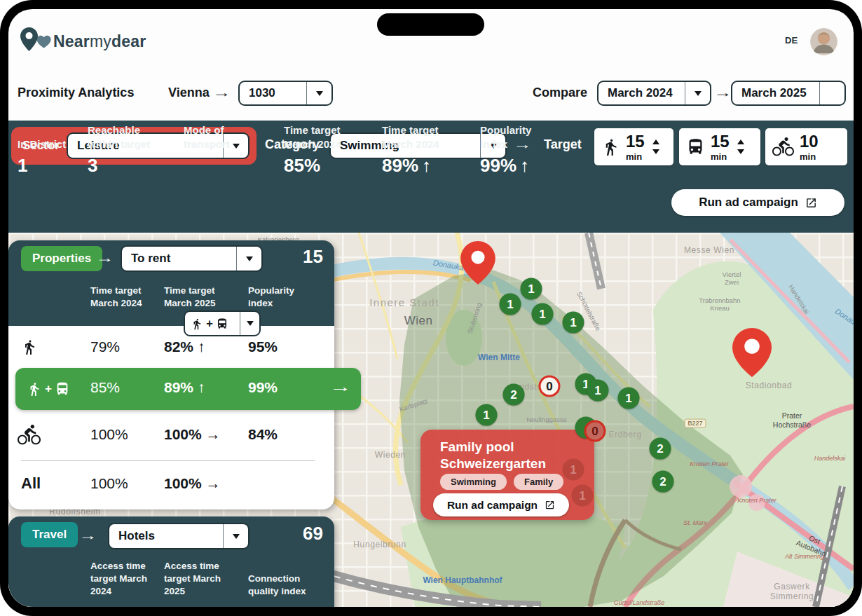 The width and height of the screenshot is (862, 616). Describe the element at coordinates (171, 347) in the screenshot. I see `table-row-walk: 79% 82% ↑ 95%` at that location.